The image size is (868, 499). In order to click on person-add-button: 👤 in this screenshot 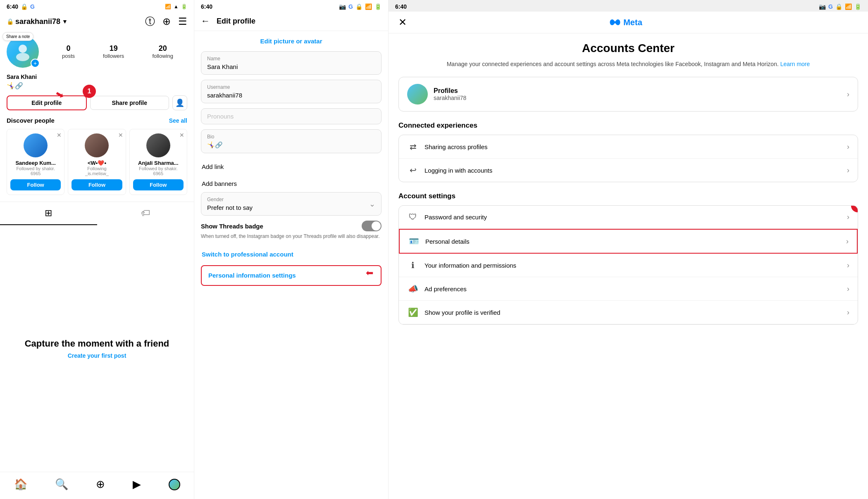, I will do `click(180, 103)`.